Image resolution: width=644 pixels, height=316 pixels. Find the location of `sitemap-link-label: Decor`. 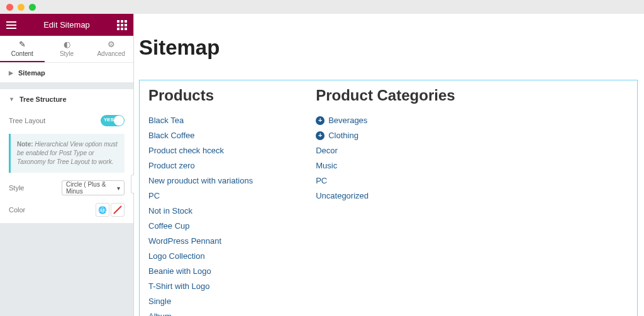

sitemap-link-label: Decor is located at coordinates (327, 151).